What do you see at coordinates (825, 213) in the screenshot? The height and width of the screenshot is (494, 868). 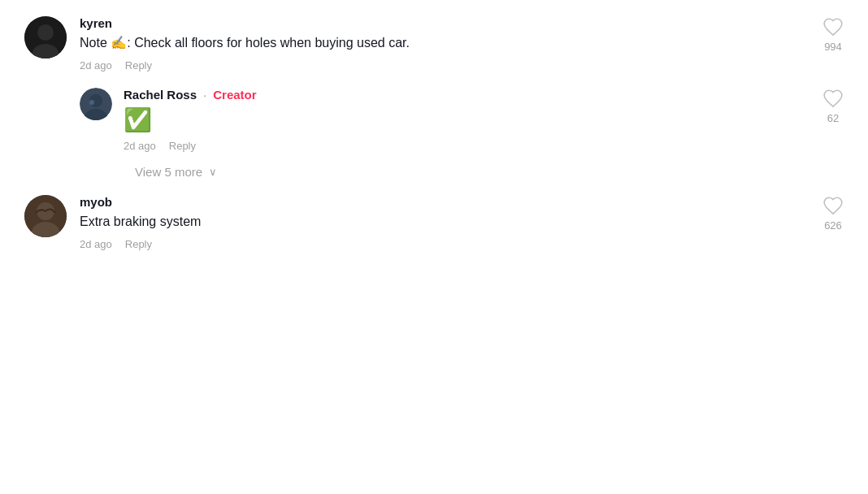 I see `like-section-myob: 626` at bounding box center [825, 213].